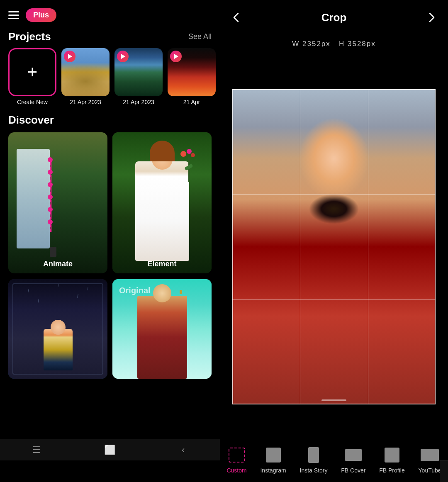 Image resolution: width=448 pixels, height=482 pixels. What do you see at coordinates (273, 455) in the screenshot?
I see `instagram-icon` at bounding box center [273, 455].